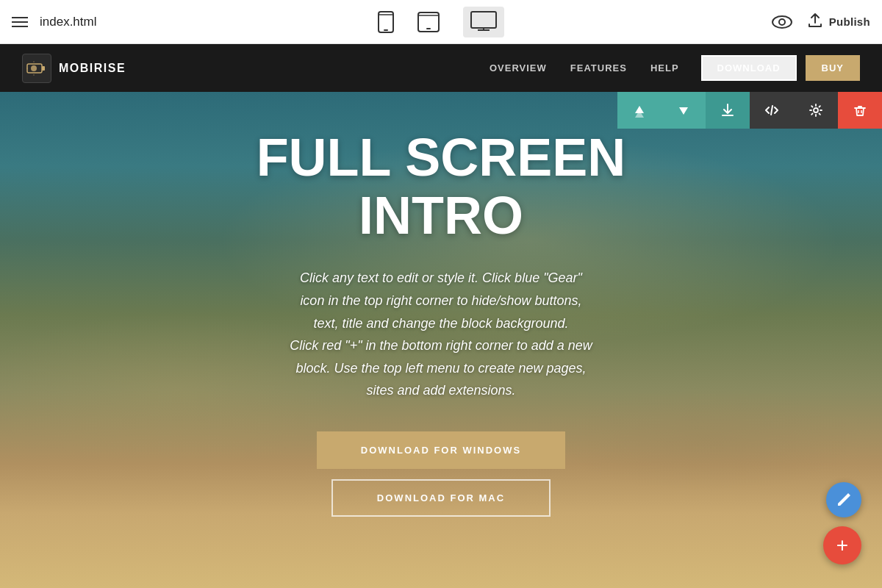 The width and height of the screenshot is (882, 588). What do you see at coordinates (728, 110) in the screenshot?
I see `block-download-button` at bounding box center [728, 110].